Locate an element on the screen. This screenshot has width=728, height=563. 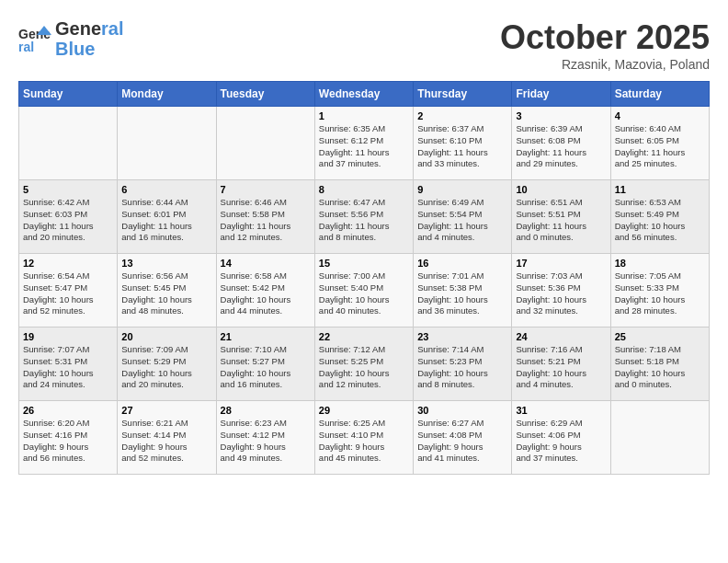
day-info: Sunrise: 7:14 AM Sunset: 5:23 PM Dayligh… is located at coordinates (462, 368).